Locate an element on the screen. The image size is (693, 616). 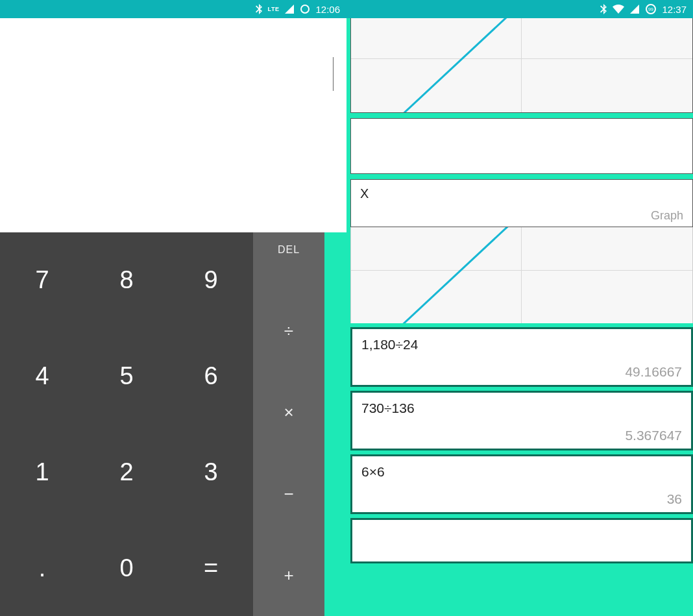
history-item: 730÷136 5.367647 is located at coordinates (522, 421).